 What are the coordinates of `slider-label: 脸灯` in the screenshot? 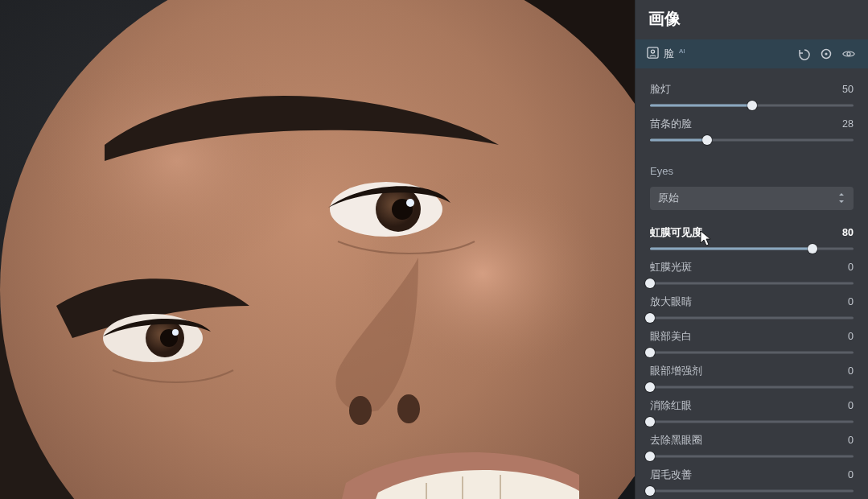 It's located at (660, 90).